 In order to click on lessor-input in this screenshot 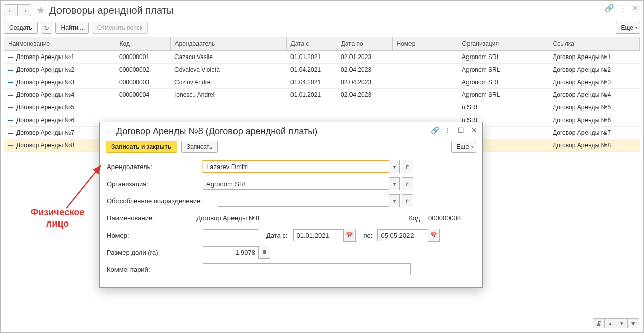, I will do `click(296, 166)`.